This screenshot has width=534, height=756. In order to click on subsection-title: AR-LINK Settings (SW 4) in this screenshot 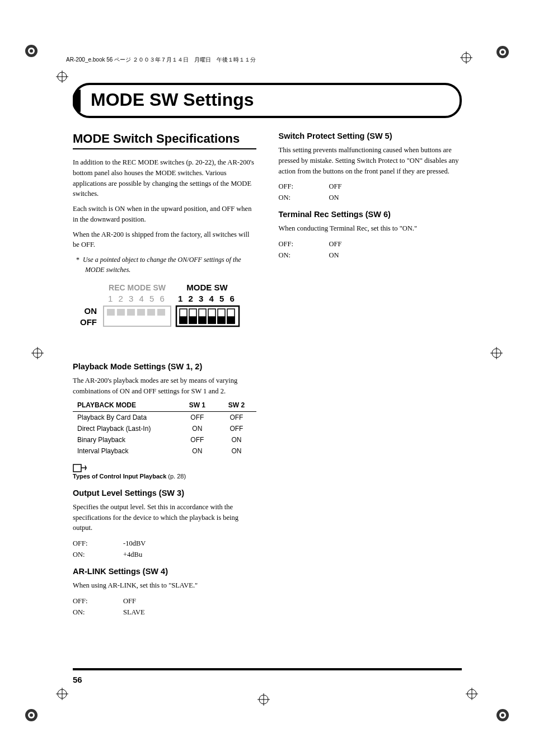, I will do `click(165, 571)`.